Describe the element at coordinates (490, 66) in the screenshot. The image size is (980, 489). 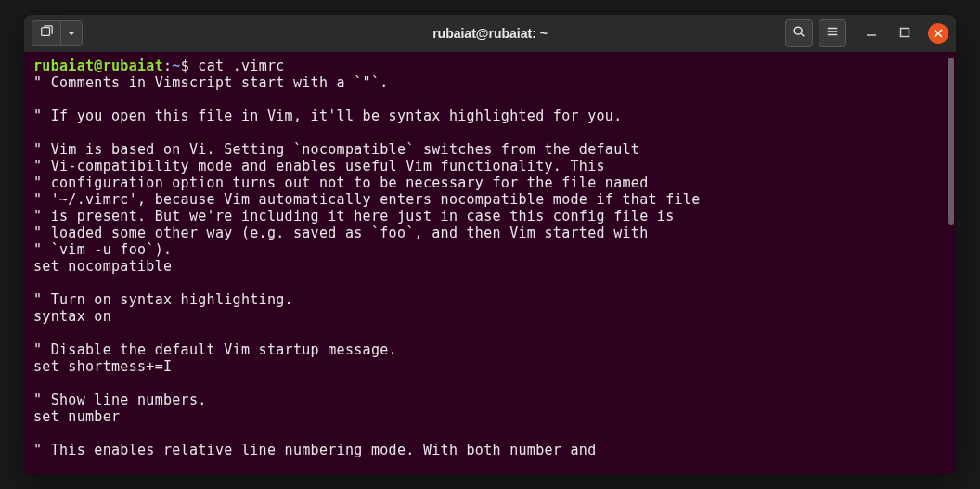
I see `prompt-line: rubaiat@rubaiat:~$ cat .vimrc` at that location.